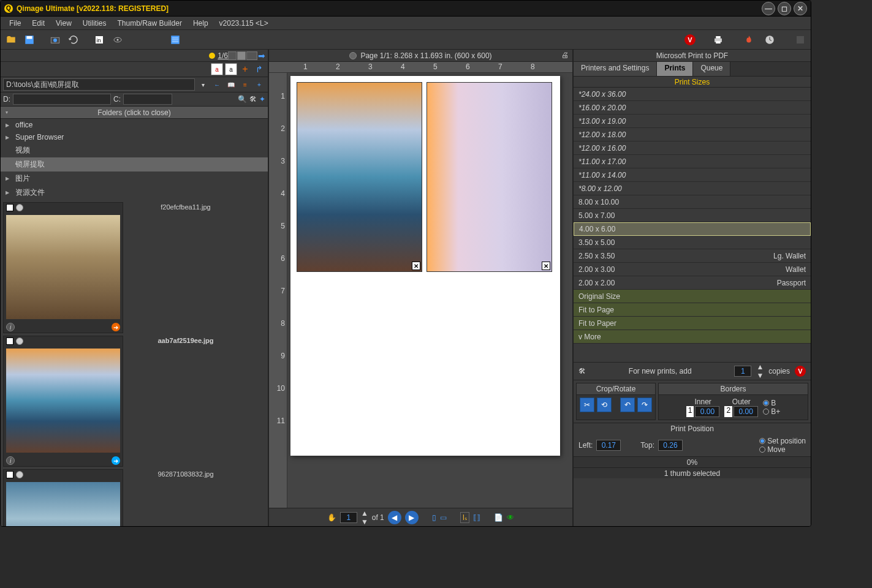 Image resolution: width=872 pixels, height=588 pixels. What do you see at coordinates (712, 69) in the screenshot?
I see `tab-queue: Queue` at bounding box center [712, 69].